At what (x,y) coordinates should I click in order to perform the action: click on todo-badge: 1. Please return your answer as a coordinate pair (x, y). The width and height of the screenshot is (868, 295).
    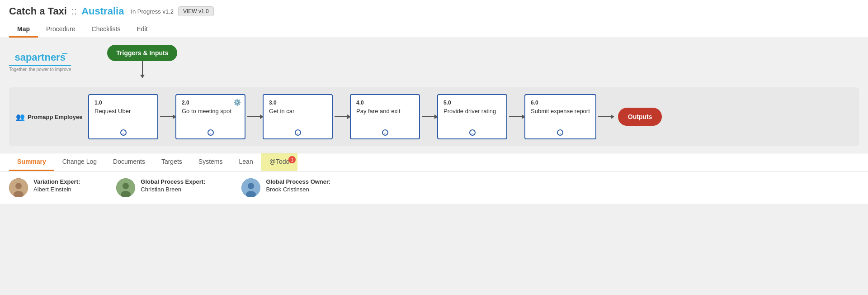
    Looking at the image, I should click on (292, 160).